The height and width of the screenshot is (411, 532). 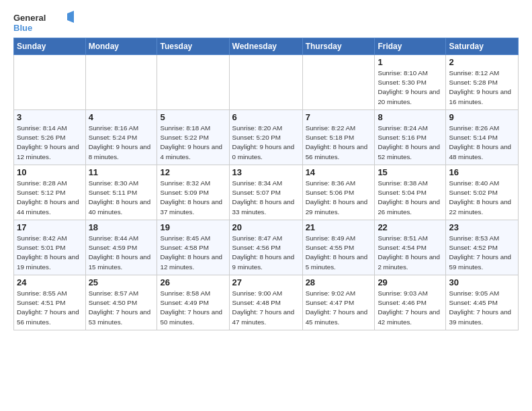 What do you see at coordinates (482, 138) in the screenshot?
I see `calendar-cell: 9Sunrise: 8:26 AMSunset: 5:14 PMDaylight…` at bounding box center [482, 138].